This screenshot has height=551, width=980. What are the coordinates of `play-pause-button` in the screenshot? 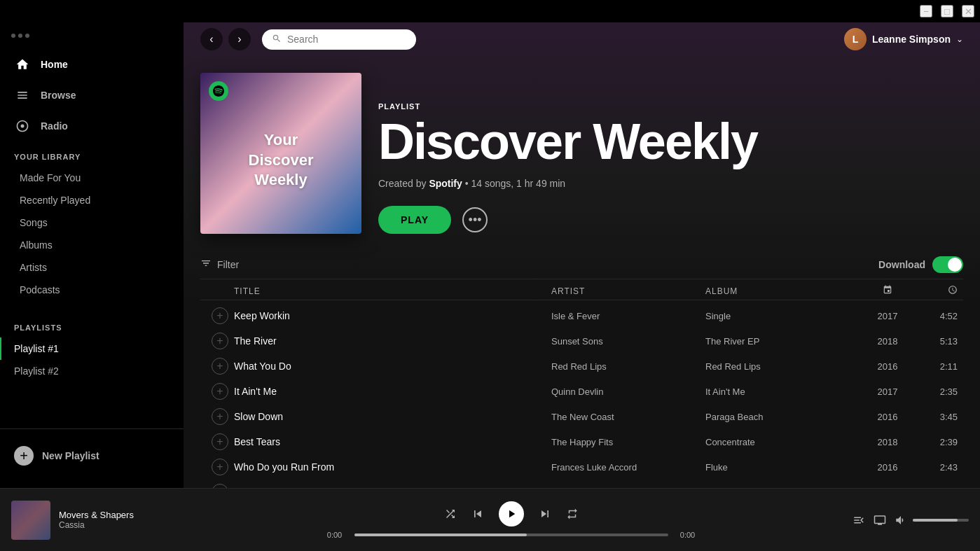 It's located at (511, 514).